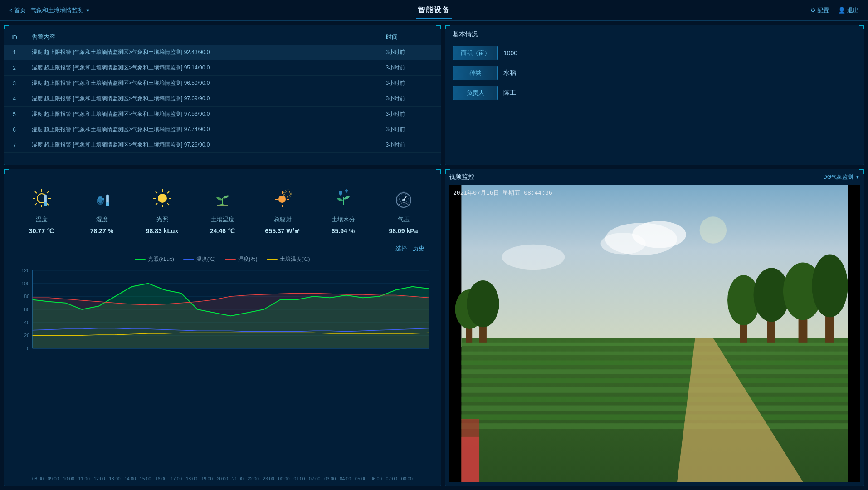 This screenshot has width=868, height=490. Describe the element at coordinates (223, 220) in the screenshot. I see `sensor-name: 土壤温度` at that location.